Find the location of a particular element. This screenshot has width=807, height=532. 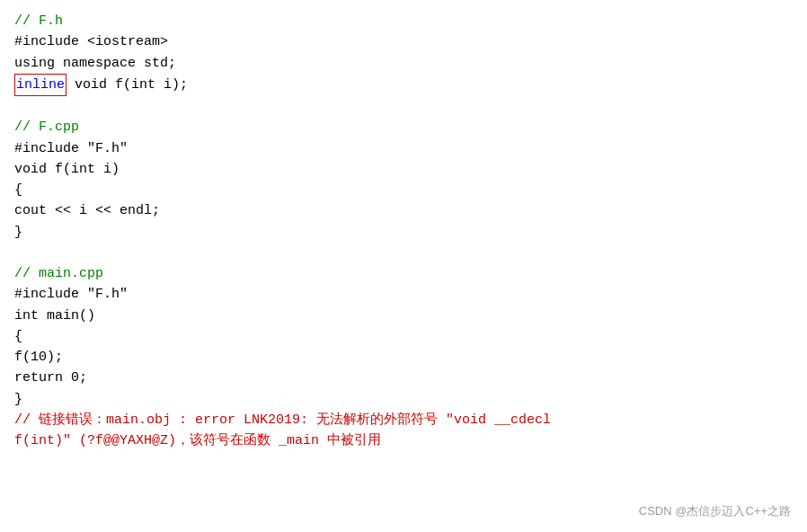

code-line-inline-decl: inline void f(int i); is located at coordinates (404, 84).